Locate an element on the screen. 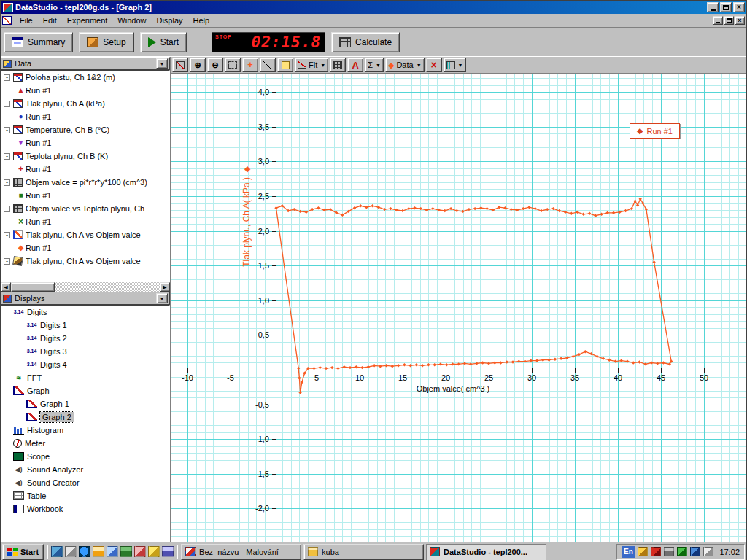  task-button-datastudio: DataStudio - tepl200... is located at coordinates (486, 552).